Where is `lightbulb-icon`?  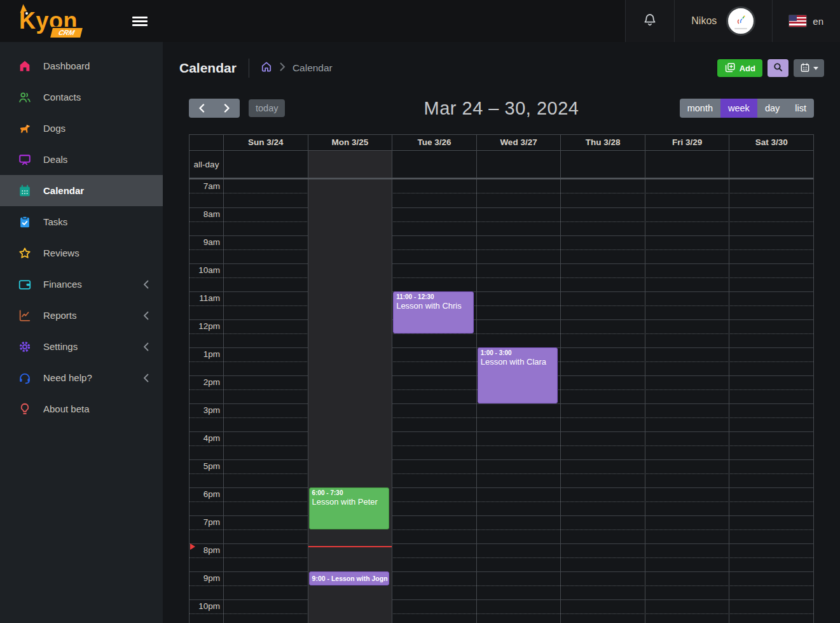
lightbulb-icon is located at coordinates (25, 409).